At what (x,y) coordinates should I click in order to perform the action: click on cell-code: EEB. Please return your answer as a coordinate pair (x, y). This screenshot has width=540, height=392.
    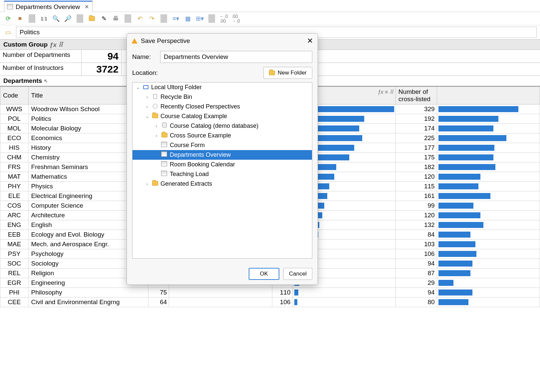
    Looking at the image, I should click on (15, 235).